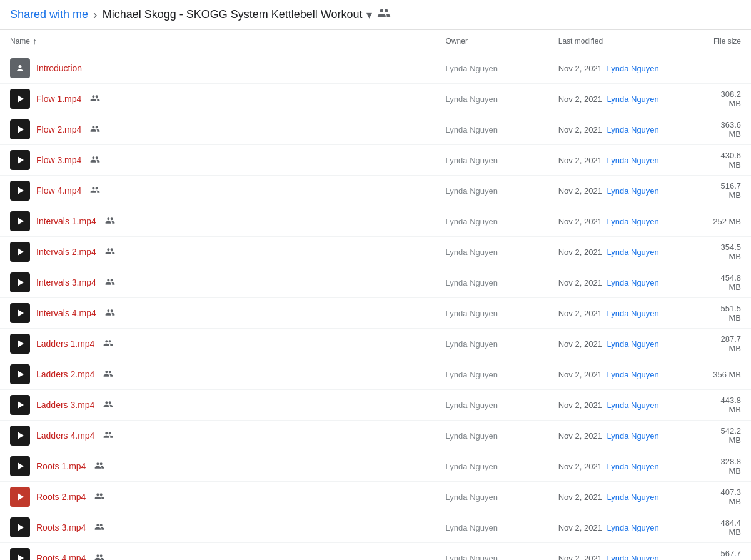 The image size is (751, 560). Describe the element at coordinates (375, 191) in the screenshot. I see `table-row: Flow 4.mp4 Lynda Nguyen Nov 2, 2021 Lynd…` at that location.